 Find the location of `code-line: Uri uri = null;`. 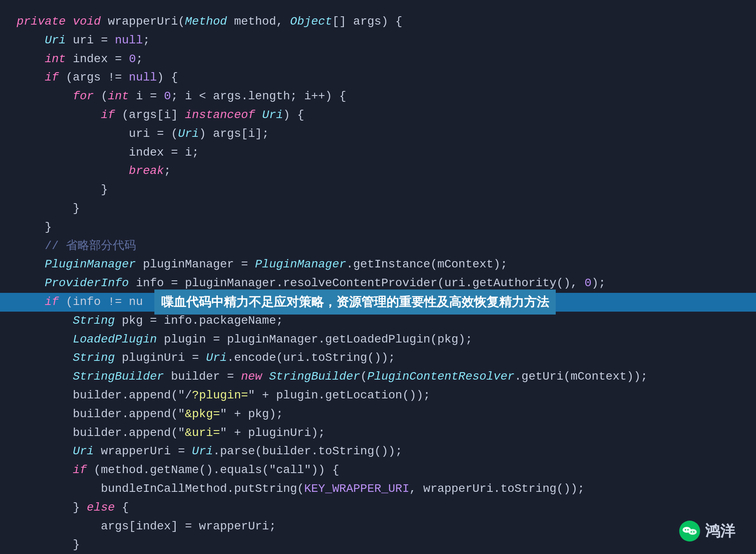

code-line: Uri uri = null; is located at coordinates (378, 41).